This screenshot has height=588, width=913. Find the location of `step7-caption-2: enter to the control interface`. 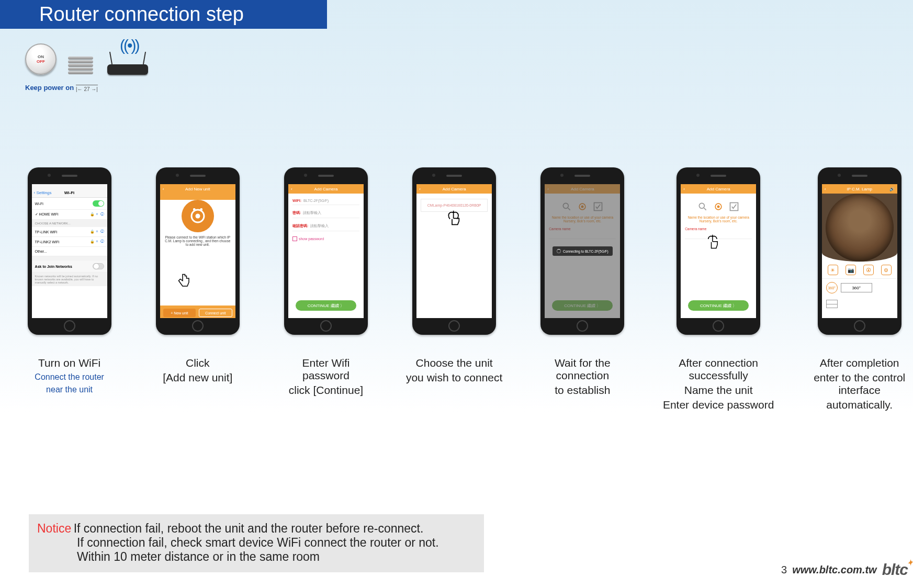

step7-caption-2: enter to the control interface is located at coordinates (859, 384).